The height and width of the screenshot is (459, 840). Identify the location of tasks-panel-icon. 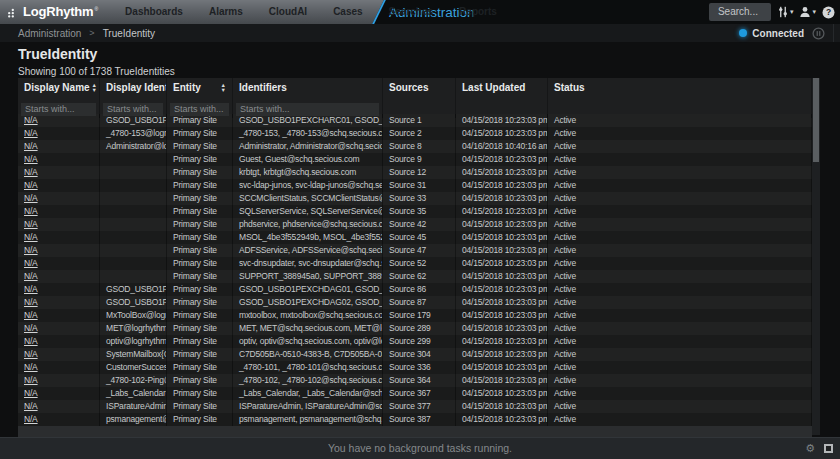
(828, 448).